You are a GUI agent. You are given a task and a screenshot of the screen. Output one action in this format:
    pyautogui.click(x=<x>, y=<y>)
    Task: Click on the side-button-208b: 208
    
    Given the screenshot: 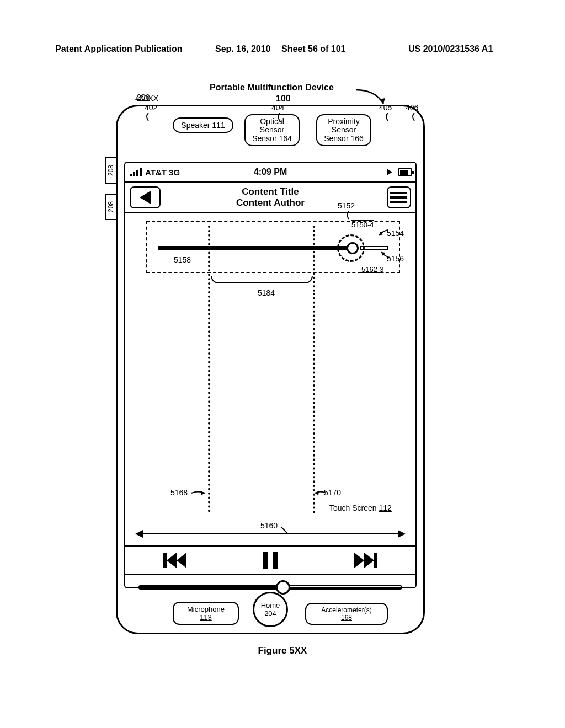 What is the action you would take?
    pyautogui.click(x=110, y=207)
    